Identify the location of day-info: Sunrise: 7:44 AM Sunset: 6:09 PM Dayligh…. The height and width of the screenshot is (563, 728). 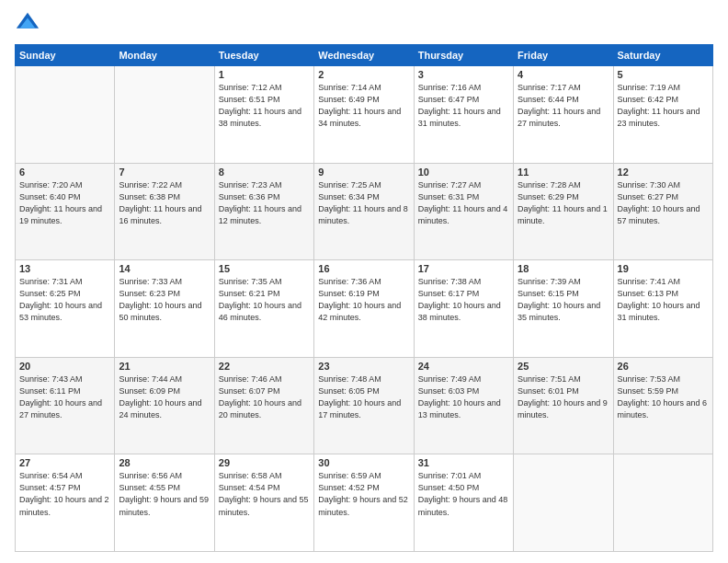
(164, 397).